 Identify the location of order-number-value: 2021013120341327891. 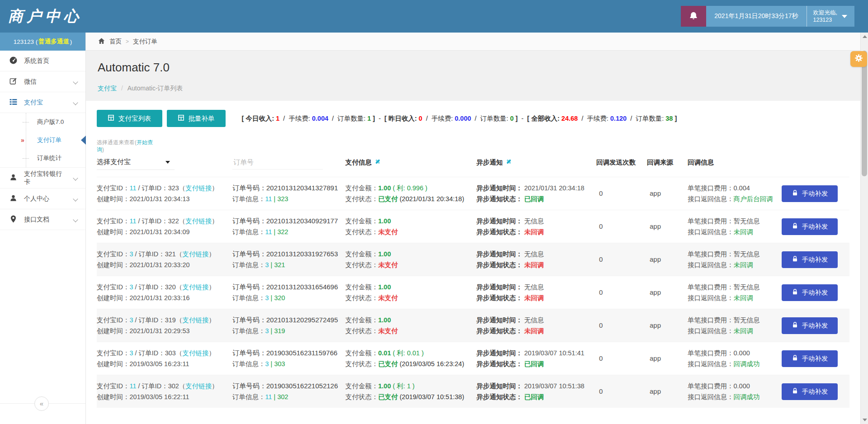
(302, 188).